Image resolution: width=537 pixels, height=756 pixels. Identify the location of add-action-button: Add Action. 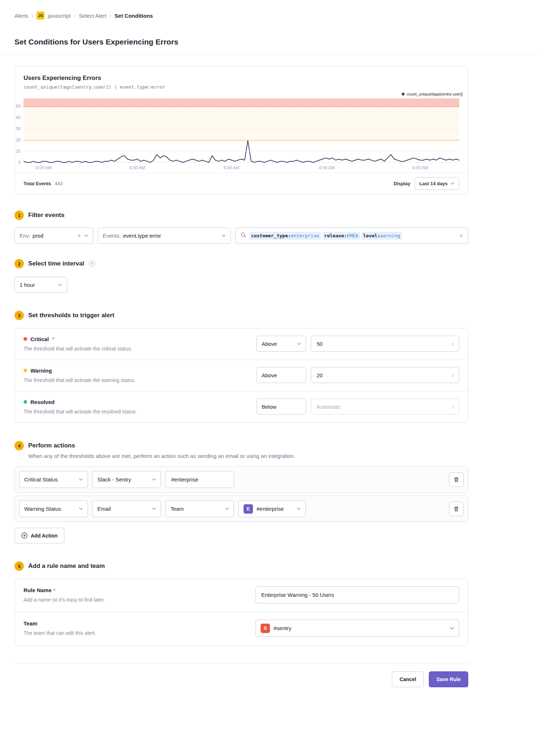
(39, 535).